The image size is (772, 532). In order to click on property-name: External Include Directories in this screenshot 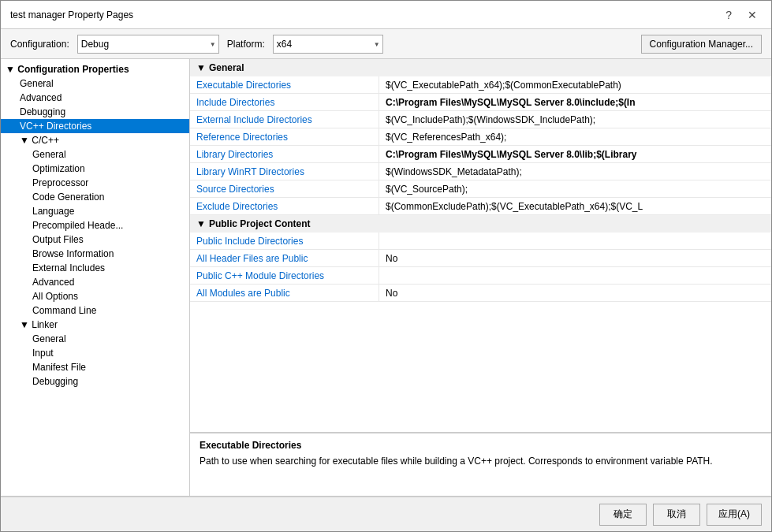, I will do `click(285, 120)`.